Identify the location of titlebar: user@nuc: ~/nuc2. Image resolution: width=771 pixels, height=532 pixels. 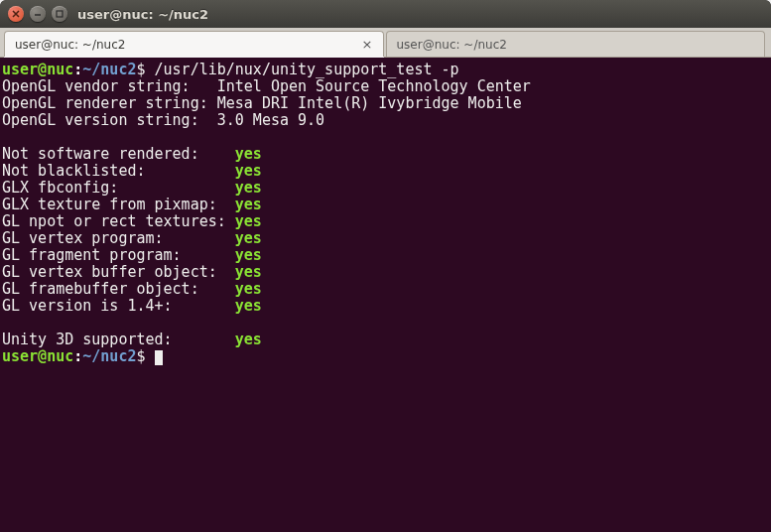
(385, 14).